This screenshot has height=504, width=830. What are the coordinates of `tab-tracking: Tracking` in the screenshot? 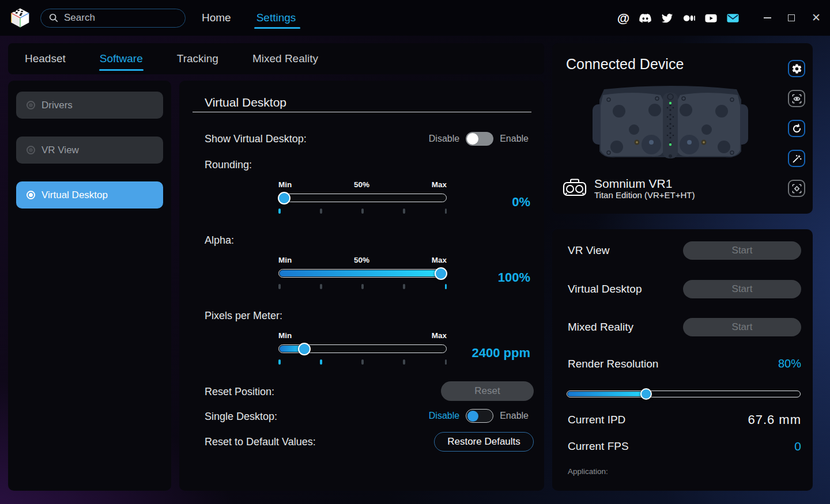 It's located at (198, 59).